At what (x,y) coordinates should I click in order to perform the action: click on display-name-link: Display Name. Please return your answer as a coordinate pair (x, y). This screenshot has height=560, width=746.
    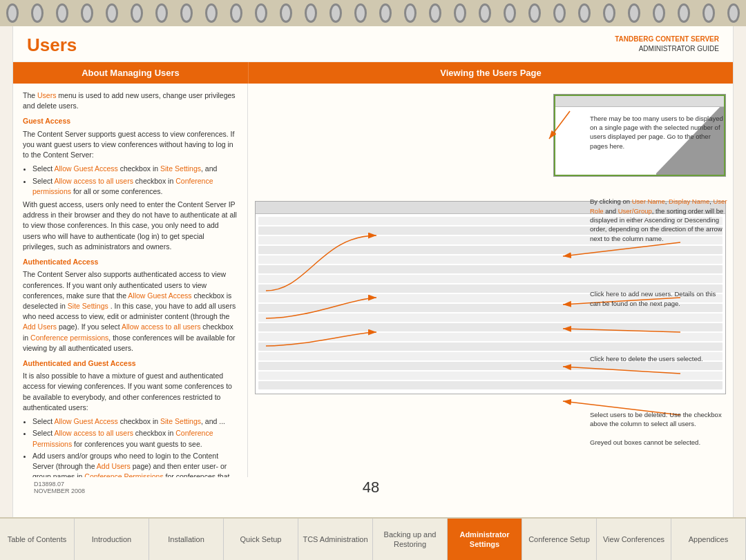
    Looking at the image, I should click on (689, 202).